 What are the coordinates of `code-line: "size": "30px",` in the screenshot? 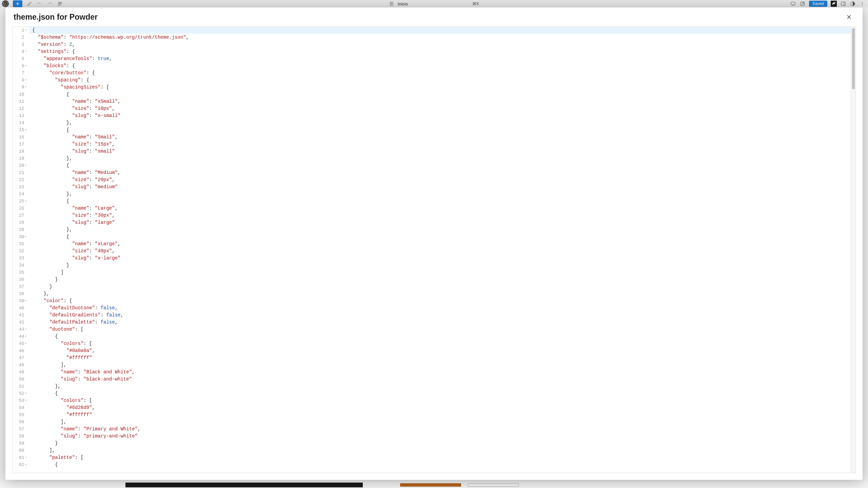 It's located at (442, 216).